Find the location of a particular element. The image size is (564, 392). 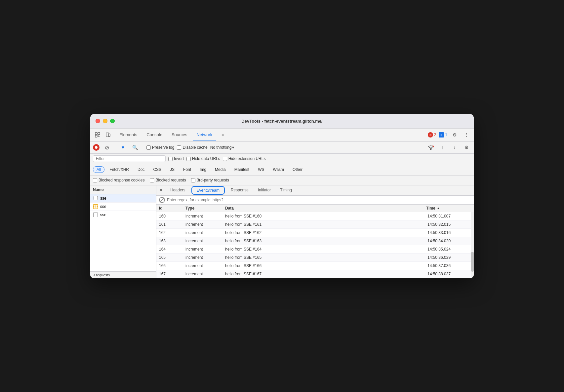

scrollbar is located at coordinates (472, 245).